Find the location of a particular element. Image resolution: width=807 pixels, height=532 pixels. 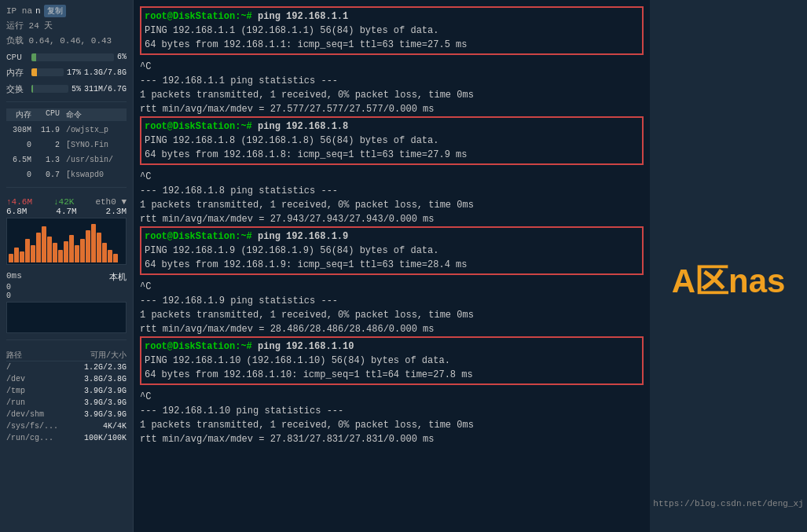

ping-output-4-1: PING 192.168.1.10 (192.168.1.10) 56(84) … is located at coordinates (391, 361).